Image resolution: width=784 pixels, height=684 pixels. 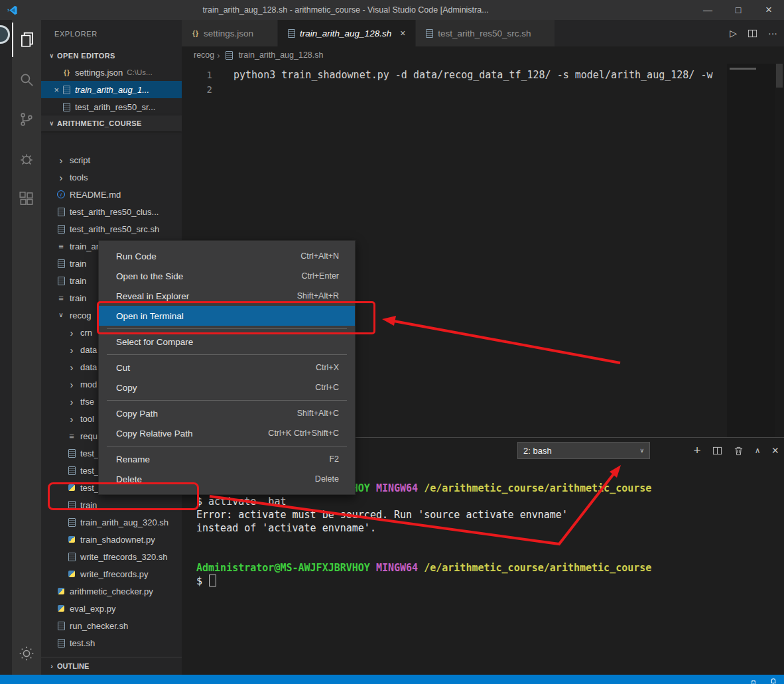 I want to click on editor-tab: test_arith_res50_src.sh, so click(x=486, y=33).